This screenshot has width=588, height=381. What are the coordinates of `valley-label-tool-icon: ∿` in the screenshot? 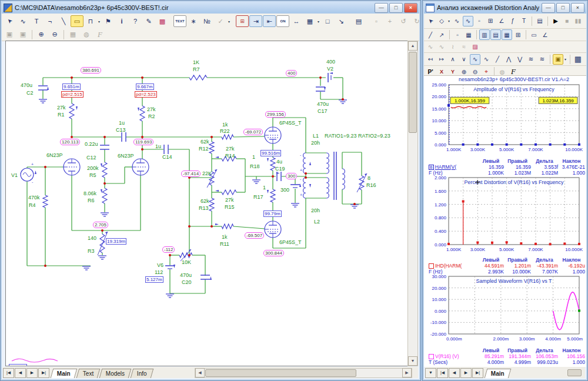 It's located at (442, 47).